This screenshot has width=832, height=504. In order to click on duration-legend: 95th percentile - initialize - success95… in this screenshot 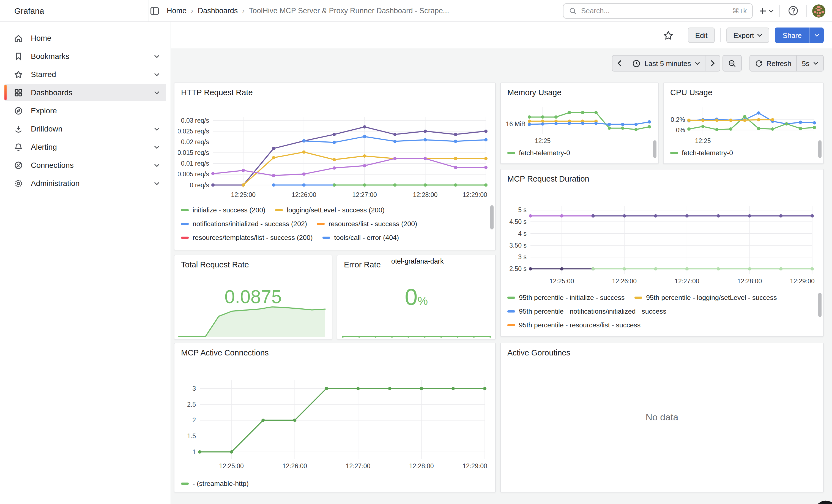, I will do `click(659, 313)`.